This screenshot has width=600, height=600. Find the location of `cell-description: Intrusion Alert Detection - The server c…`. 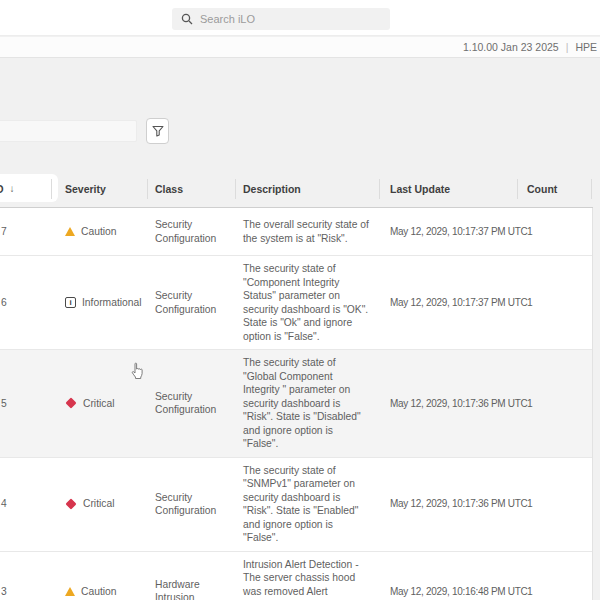

cell-description: Intrusion Alert Detection - The server c… is located at coordinates (308, 579).